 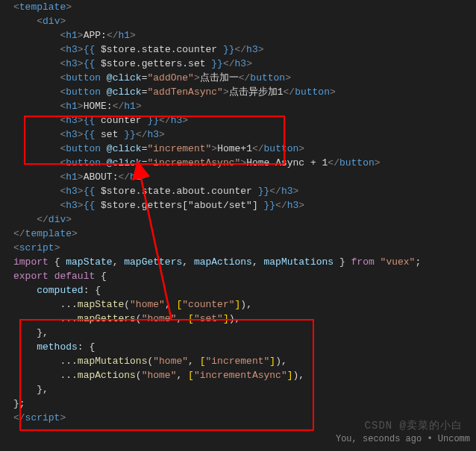 What do you see at coordinates (245, 36) in the screenshot?
I see `code-line: <h1>APP:</h1>` at bounding box center [245, 36].